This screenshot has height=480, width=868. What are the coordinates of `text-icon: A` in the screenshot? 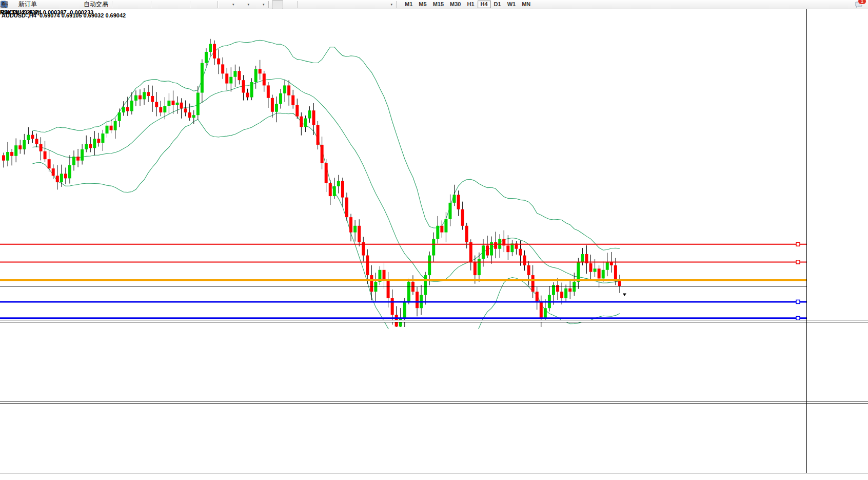 It's located at (362, 4).